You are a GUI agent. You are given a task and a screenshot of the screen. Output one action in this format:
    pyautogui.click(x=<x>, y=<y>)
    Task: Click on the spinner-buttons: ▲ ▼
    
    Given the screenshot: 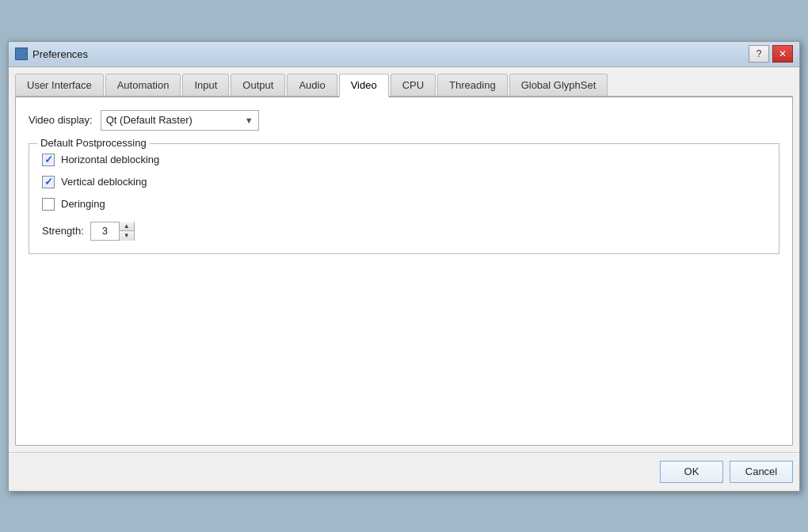 What is the action you would take?
    pyautogui.click(x=127, y=231)
    